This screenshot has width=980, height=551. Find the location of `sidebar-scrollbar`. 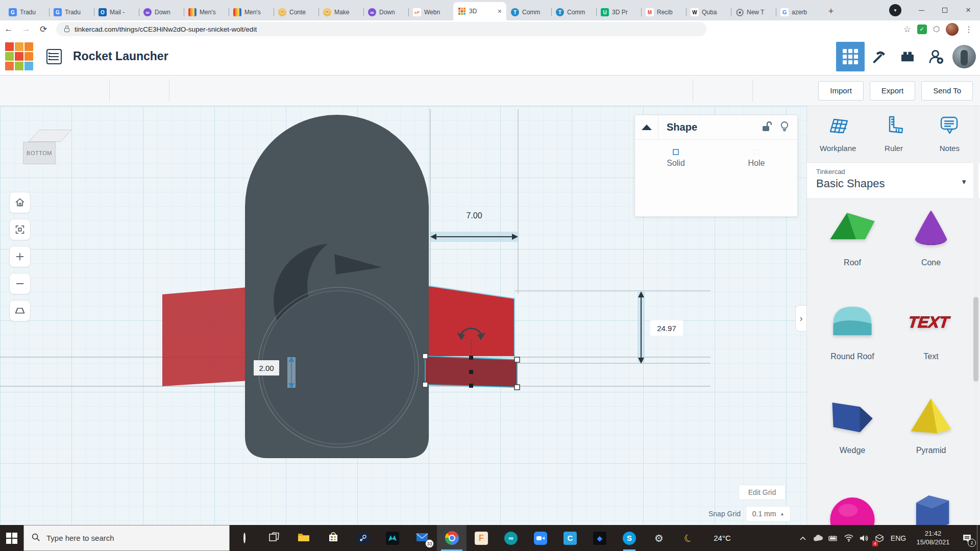

sidebar-scrollbar is located at coordinates (976, 315).